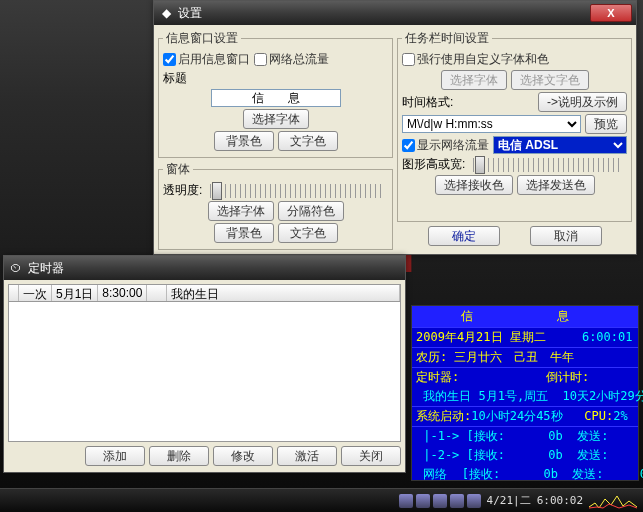 The width and height of the screenshot is (643, 512). Describe the element at coordinates (434, 164) in the screenshot. I see `graph-size-label: 图形高或宽:` at that location.